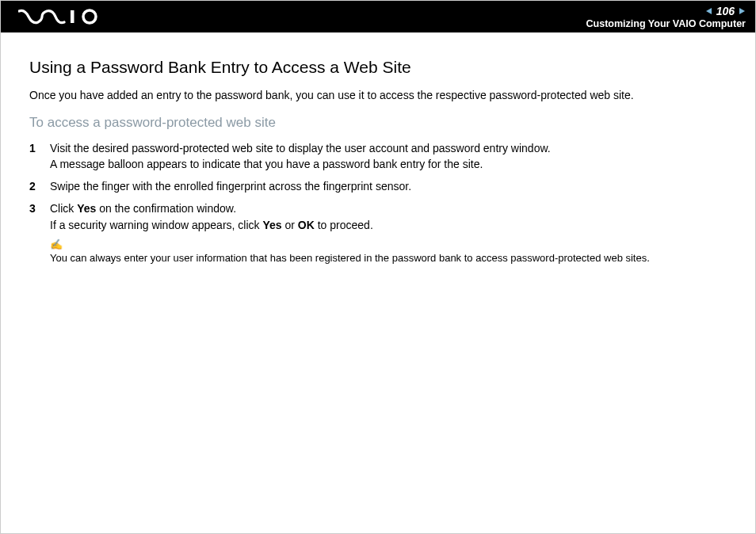 This screenshot has width=756, height=534. What do you see at coordinates (388, 157) in the screenshot?
I see `step-body: Visit the desired password-protected web…` at bounding box center [388, 157].